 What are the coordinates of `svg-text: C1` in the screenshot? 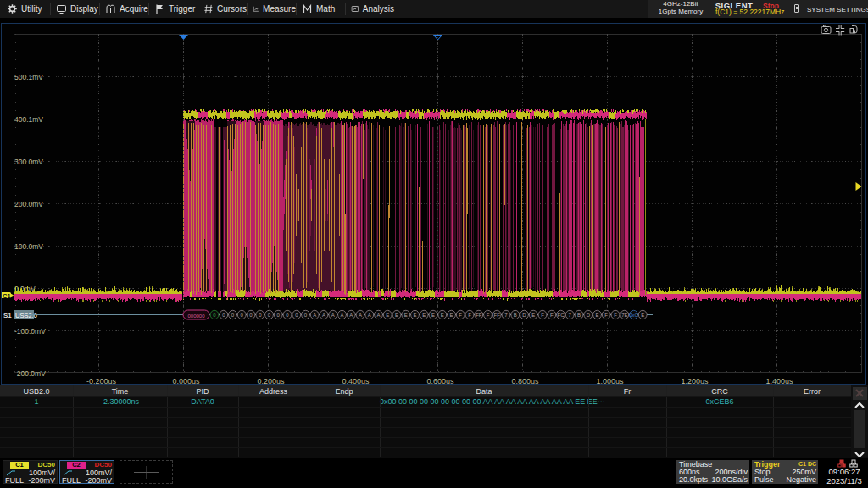 It's located at (7, 297).